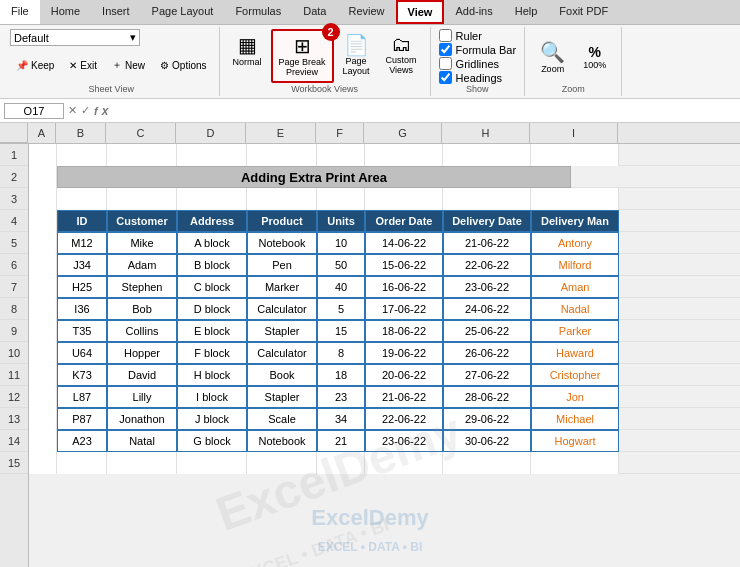 This screenshot has height=567, width=740. What do you see at coordinates (14, 177) in the screenshot?
I see `row-header-2: 2` at bounding box center [14, 177].